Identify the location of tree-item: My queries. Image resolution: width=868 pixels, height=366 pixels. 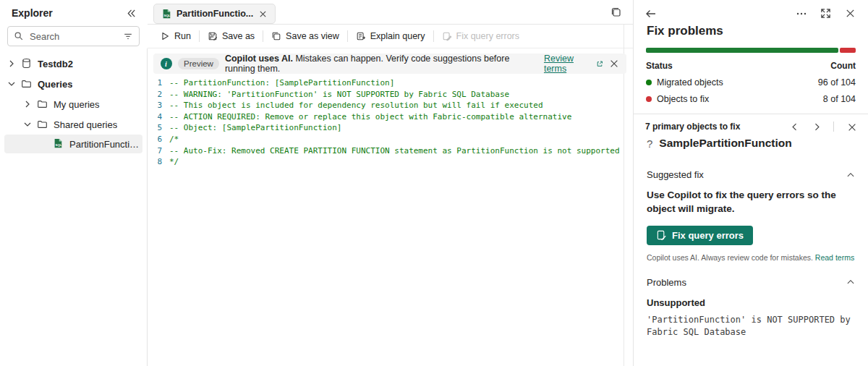
(74, 104).